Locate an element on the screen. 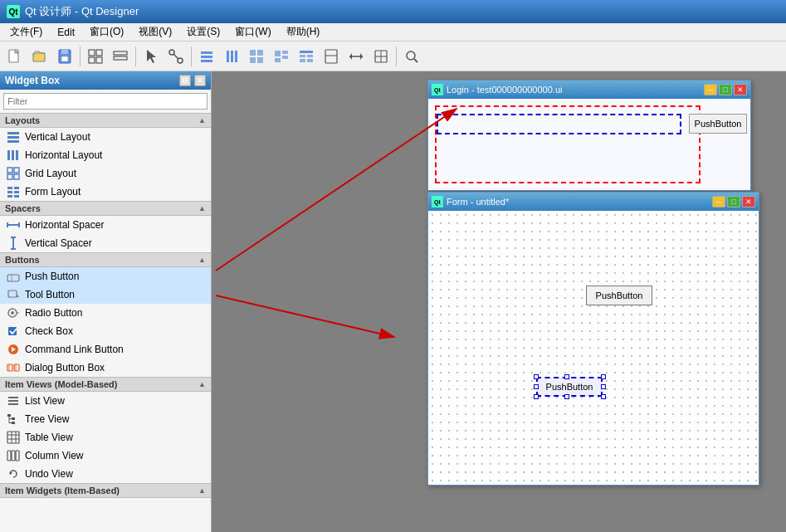  toolbar-open-button is located at coordinates (40, 56).